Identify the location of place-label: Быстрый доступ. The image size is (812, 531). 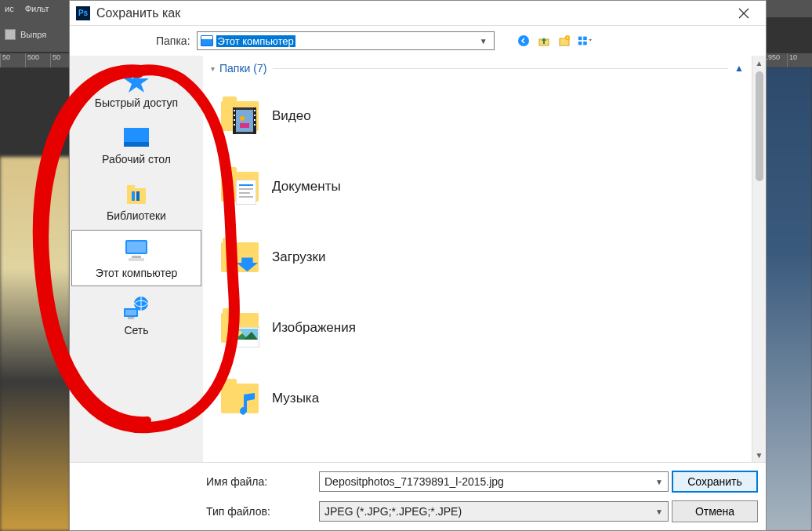
(136, 103).